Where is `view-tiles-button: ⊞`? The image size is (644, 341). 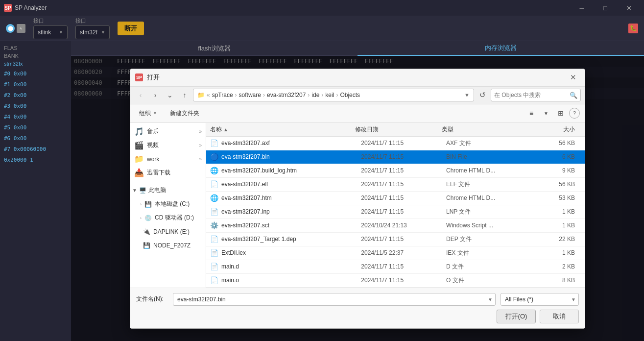
view-tiles-button: ⊞ is located at coordinates (561, 113).